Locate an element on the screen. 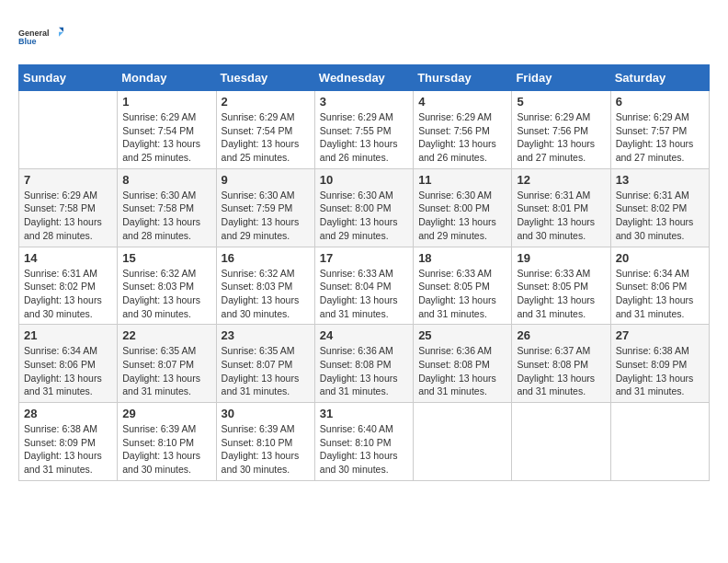  day-number: 9 is located at coordinates (266, 180).